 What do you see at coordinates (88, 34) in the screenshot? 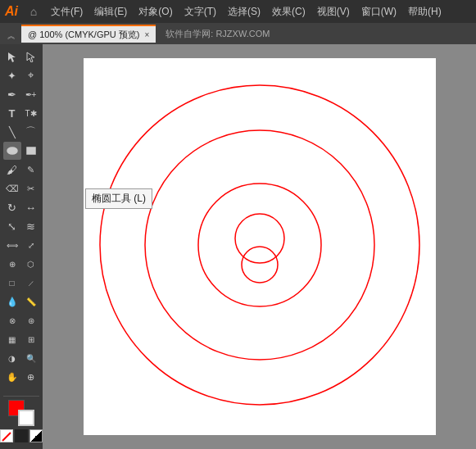
I see `active-tab: @ 100% (CMYK/GPU 预览) ×` at bounding box center [88, 34].